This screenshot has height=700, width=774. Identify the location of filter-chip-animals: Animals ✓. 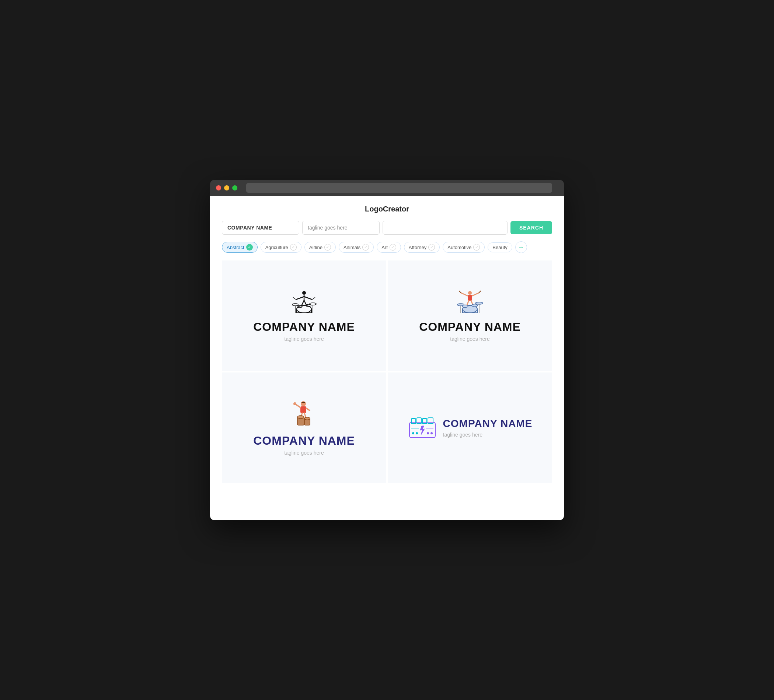
(356, 247).